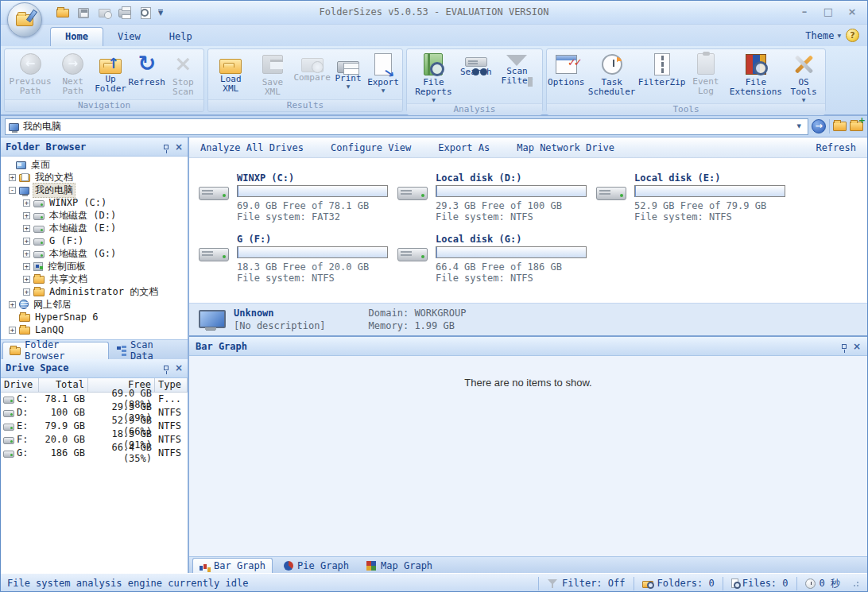 The image size is (868, 592). I want to click on up-folder-button: Up Folder, so click(110, 75).